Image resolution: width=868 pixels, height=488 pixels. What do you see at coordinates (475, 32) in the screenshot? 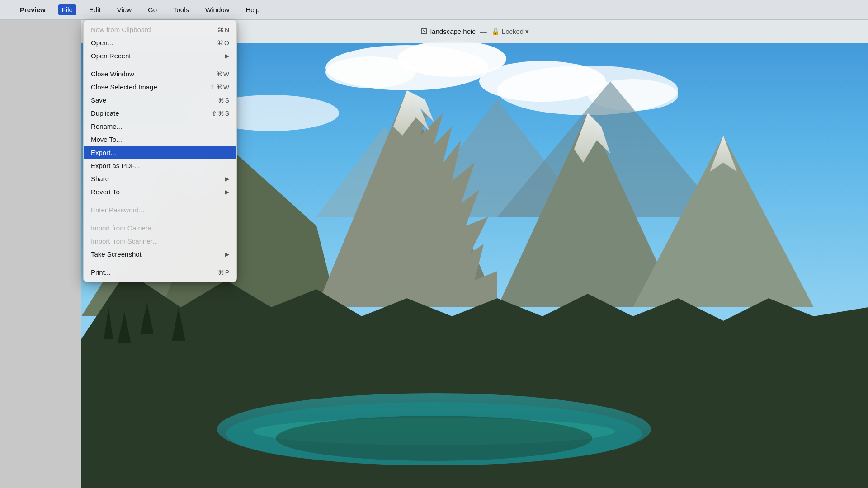
I see `titlebar-content: 🖼 landscape.heic — 🔒 Locked ▾` at bounding box center [475, 32].